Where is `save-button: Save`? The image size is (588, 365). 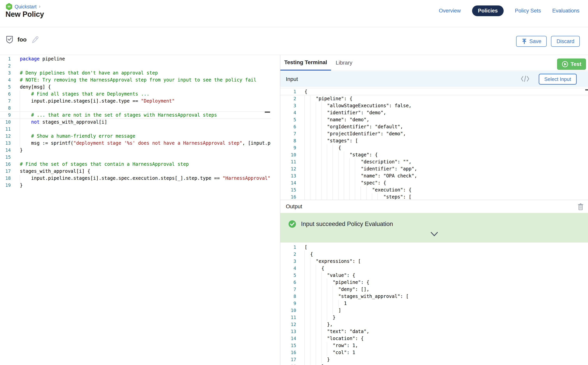
save-button: Save is located at coordinates (532, 42).